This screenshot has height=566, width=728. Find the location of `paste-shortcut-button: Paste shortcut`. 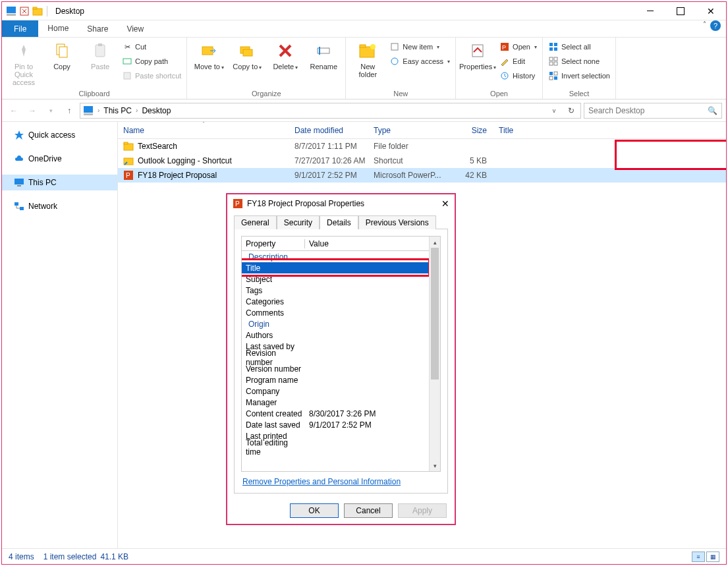

paste-shortcut-button: Paste shortcut is located at coordinates (152, 76).